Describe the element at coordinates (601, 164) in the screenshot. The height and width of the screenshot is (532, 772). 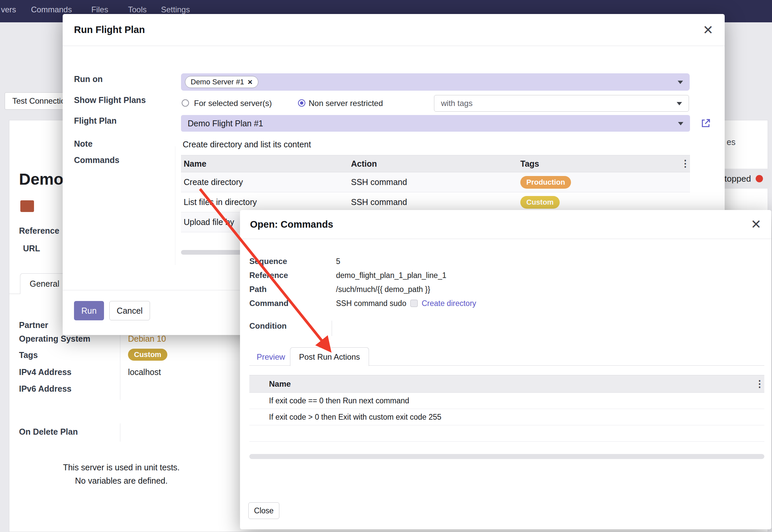
I see `column-header-tags: Tags` at that location.